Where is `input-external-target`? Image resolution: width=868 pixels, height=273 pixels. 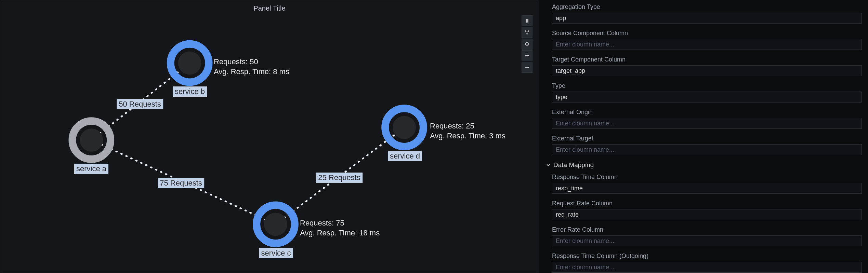
input-external-target is located at coordinates (707, 150).